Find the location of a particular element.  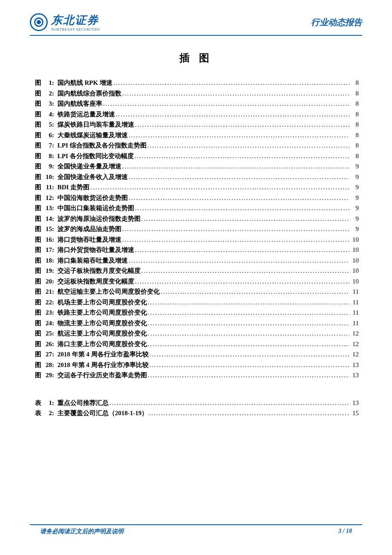

toc-entry: 图3: 国内航线客座率.............................… is located at coordinates (197, 104).